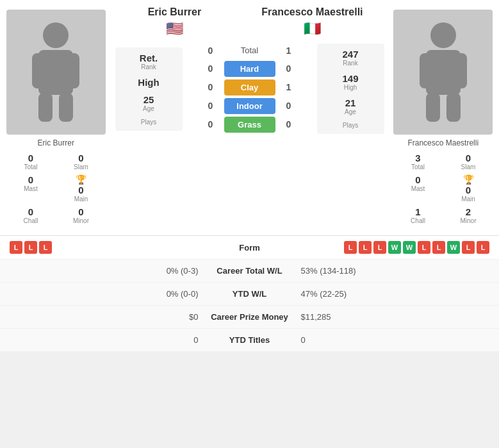 This screenshot has width=499, height=448. Describe the element at coordinates (250, 340) in the screenshot. I see `stat-label: YTD Titles` at that location.